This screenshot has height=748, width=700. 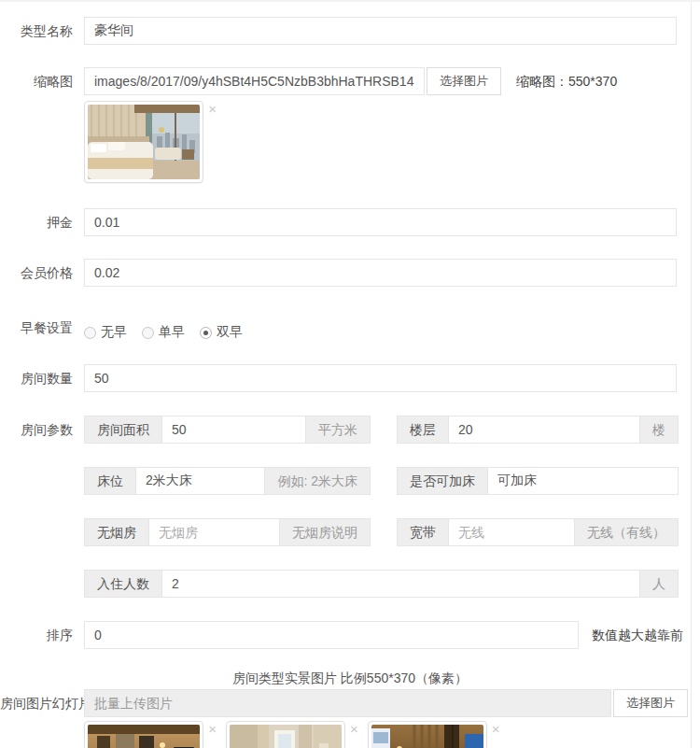 I want to click on member-price-input, so click(x=381, y=273).